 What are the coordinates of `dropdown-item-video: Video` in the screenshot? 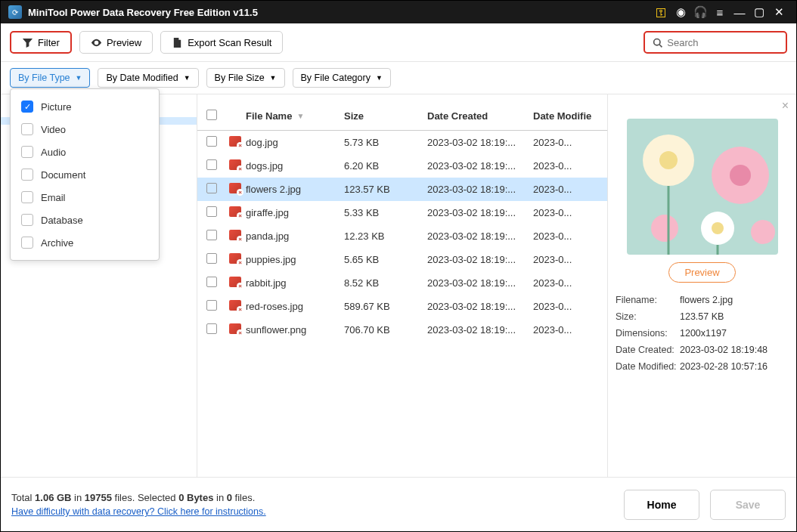 It's located at (85, 129).